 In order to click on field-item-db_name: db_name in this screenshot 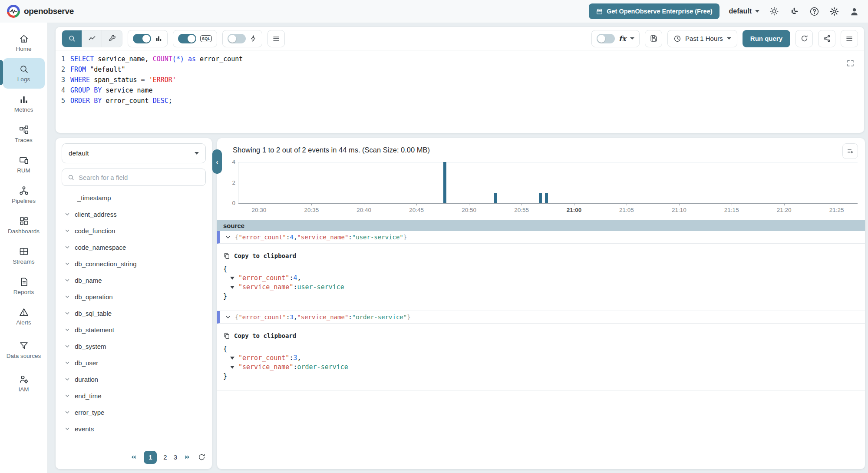, I will do `click(134, 280)`.